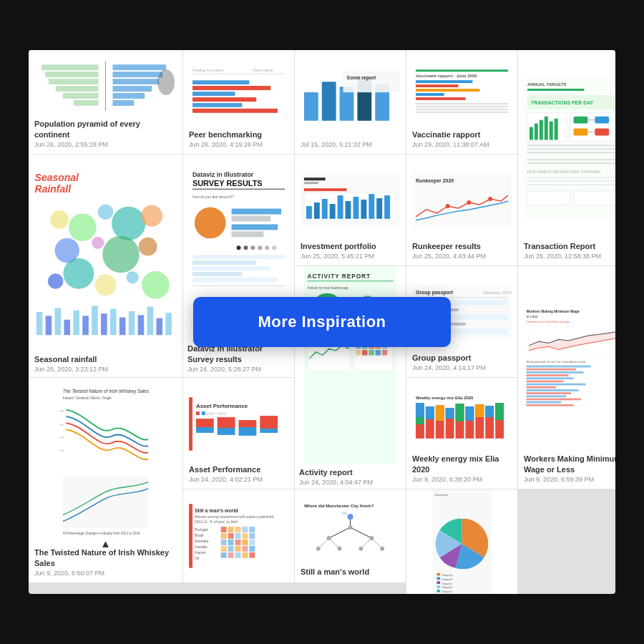  What do you see at coordinates (462, 246) in the screenshot?
I see `card-title-runkeeper: Runkeeper results` at bounding box center [462, 246].